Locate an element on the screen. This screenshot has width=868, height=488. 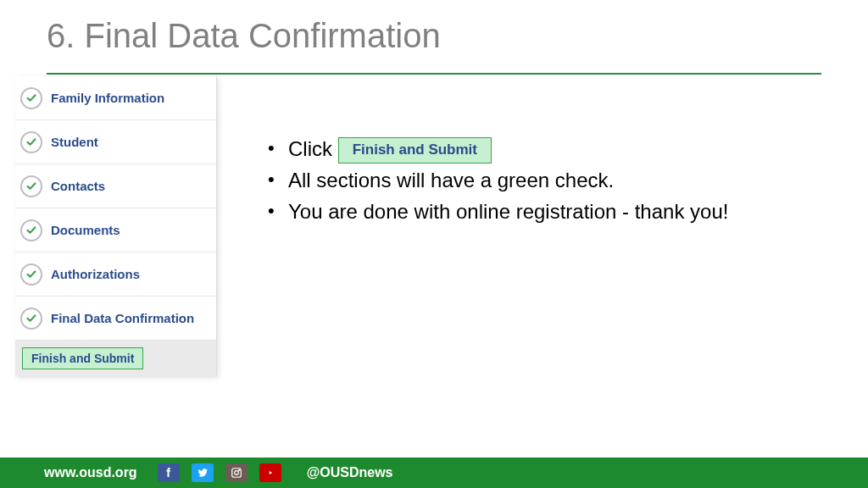
bullet-click-finish: Click Finish and Submit is located at coordinates (517, 149).